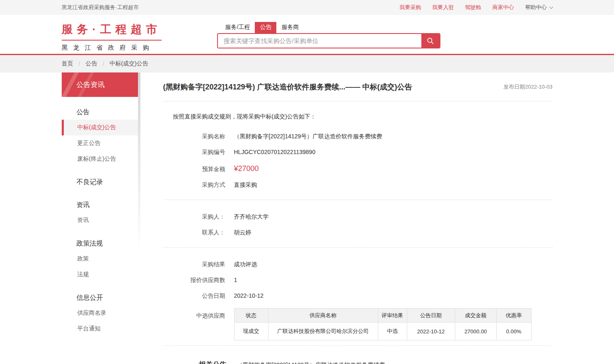  Describe the element at coordinates (100, 7) in the screenshot. I see `site-name: 黑龙江省政府采购服务·工程超市` at that location.